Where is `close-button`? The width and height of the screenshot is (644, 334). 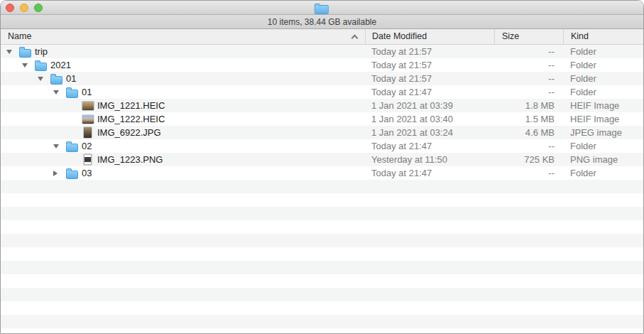 close-button is located at coordinates (10, 8).